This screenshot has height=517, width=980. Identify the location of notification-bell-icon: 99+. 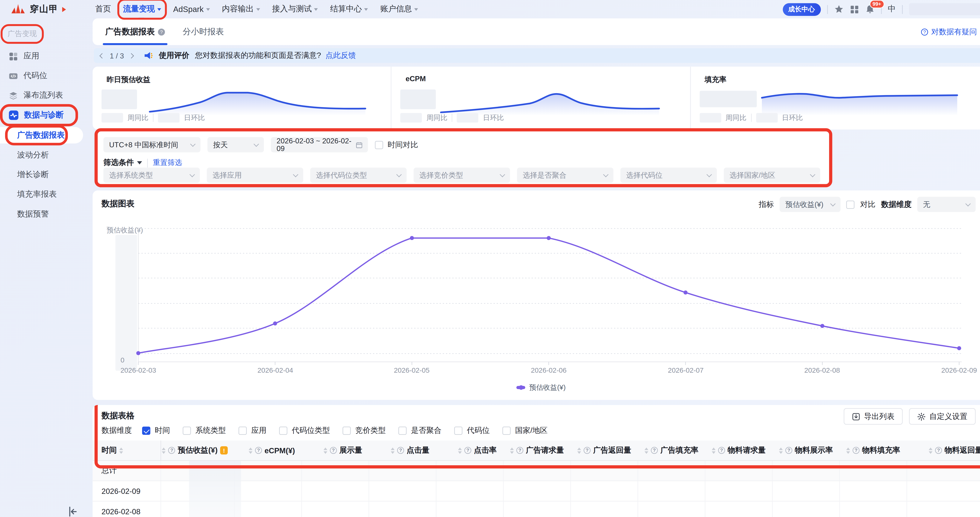
(870, 9).